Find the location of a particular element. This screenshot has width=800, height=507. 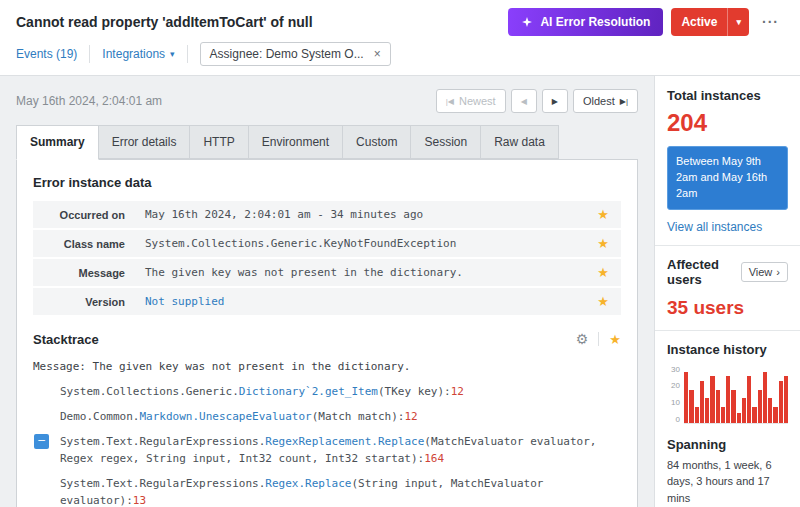

page-title: Cannot read property 'addItemToCart' of … is located at coordinates (164, 22).